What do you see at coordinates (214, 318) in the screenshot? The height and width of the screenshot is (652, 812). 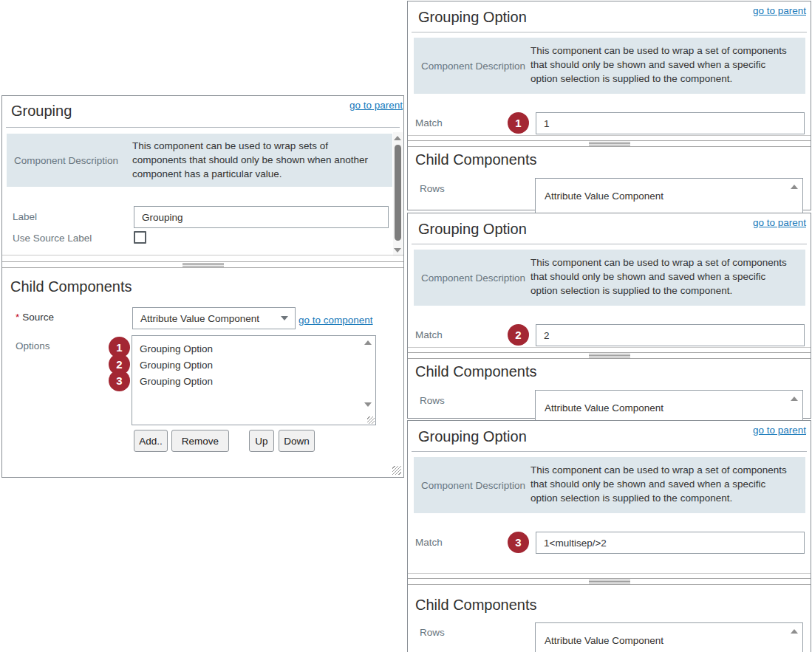 I see `source-select: Attribute Value Component` at bounding box center [214, 318].